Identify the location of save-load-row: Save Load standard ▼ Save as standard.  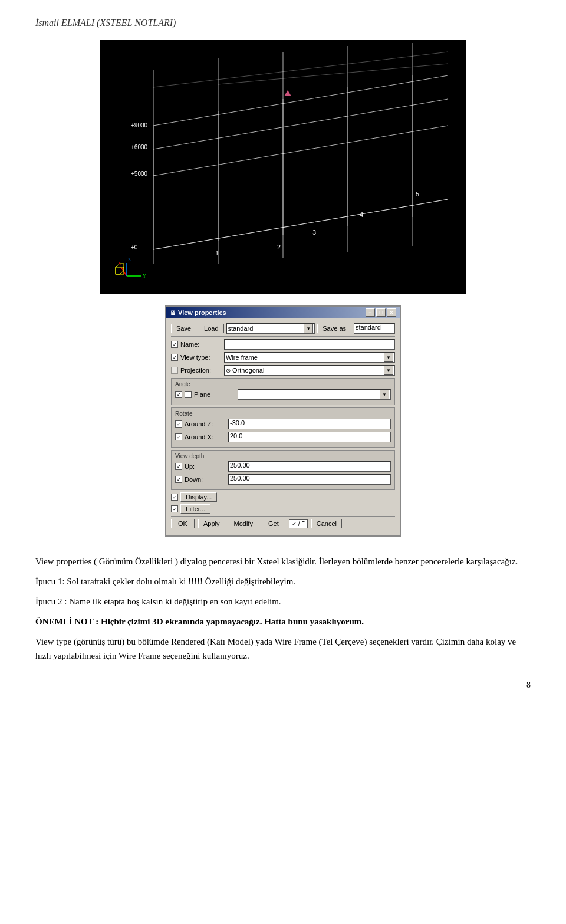
(283, 328).